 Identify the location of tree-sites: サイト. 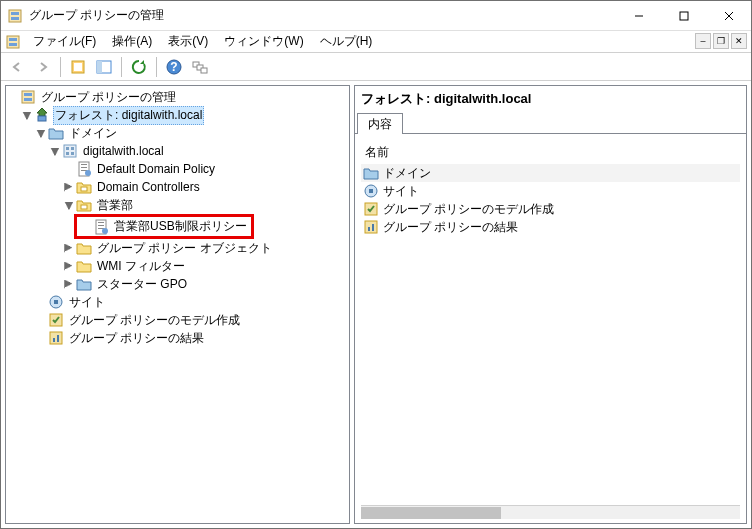
(178, 302).